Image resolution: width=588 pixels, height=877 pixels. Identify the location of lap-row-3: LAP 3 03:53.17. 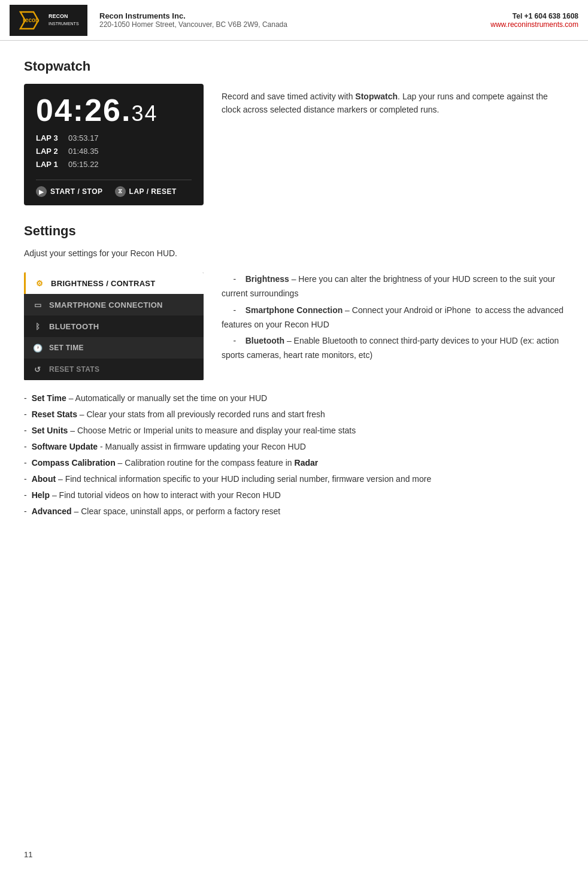
(114, 138).